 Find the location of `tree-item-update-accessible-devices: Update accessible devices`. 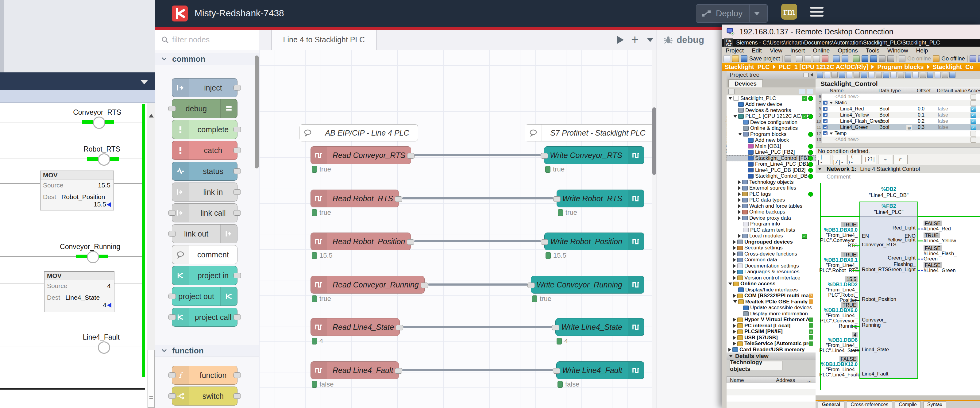

tree-item-update-accessible-devices: Update accessible devices is located at coordinates (771, 308).